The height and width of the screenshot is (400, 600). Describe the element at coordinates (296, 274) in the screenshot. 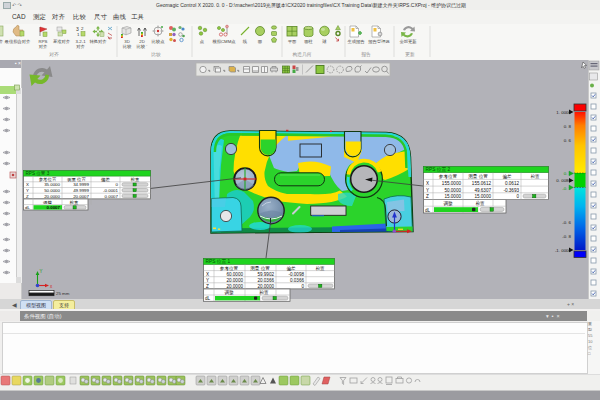

I see `svg-text: -0.0098` at that location.